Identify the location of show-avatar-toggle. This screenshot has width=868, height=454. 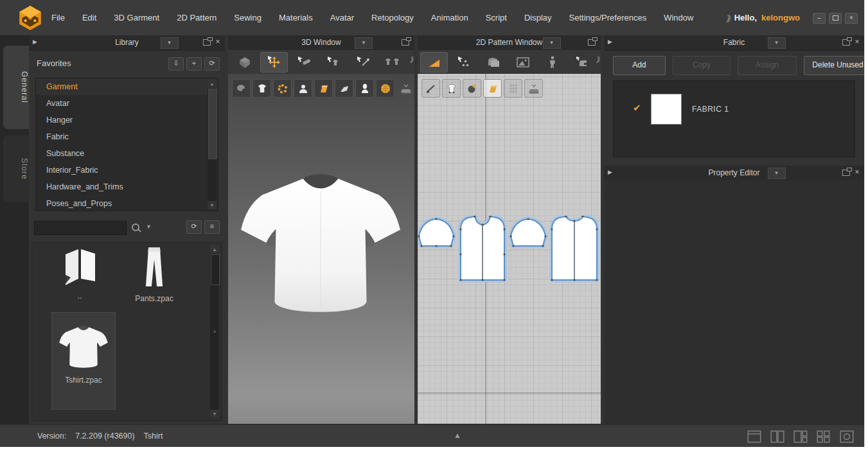
(242, 89).